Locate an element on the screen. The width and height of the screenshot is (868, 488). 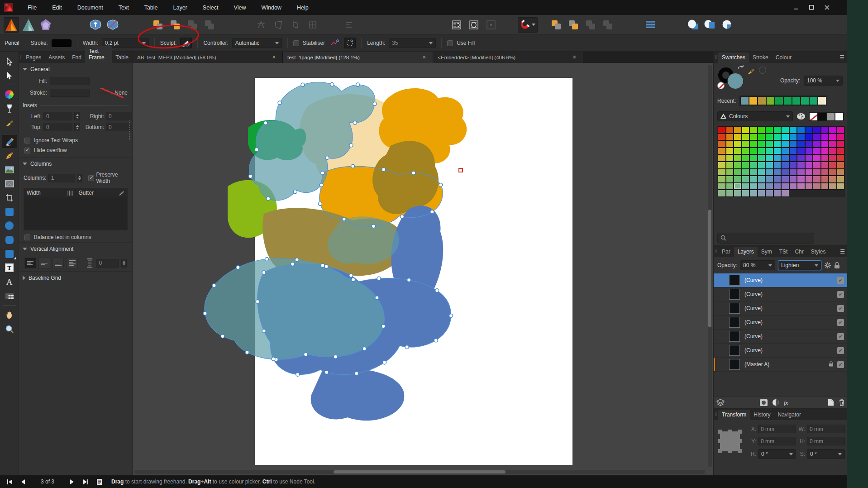
y-input: 0 mm is located at coordinates (777, 441).